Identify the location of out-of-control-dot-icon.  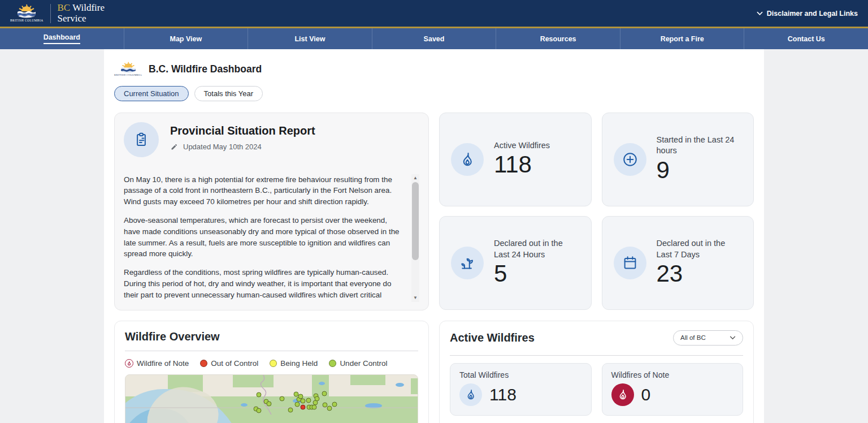
(203, 363).